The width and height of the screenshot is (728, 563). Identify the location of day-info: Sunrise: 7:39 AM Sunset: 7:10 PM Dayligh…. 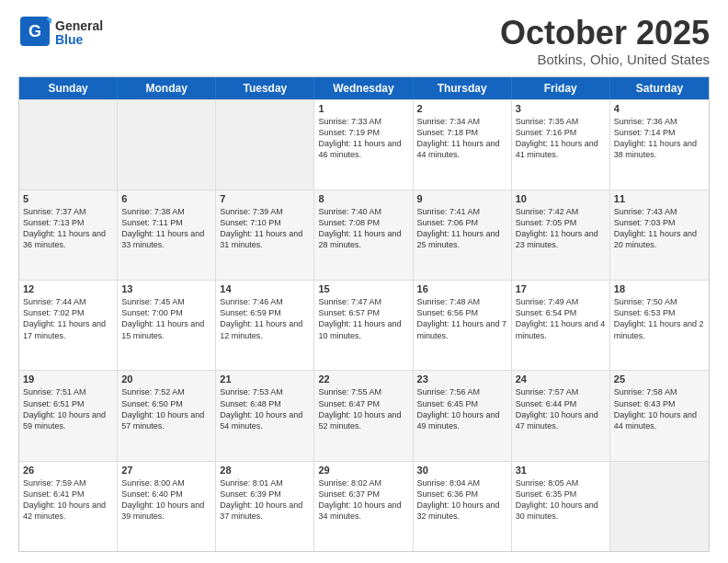
(265, 228).